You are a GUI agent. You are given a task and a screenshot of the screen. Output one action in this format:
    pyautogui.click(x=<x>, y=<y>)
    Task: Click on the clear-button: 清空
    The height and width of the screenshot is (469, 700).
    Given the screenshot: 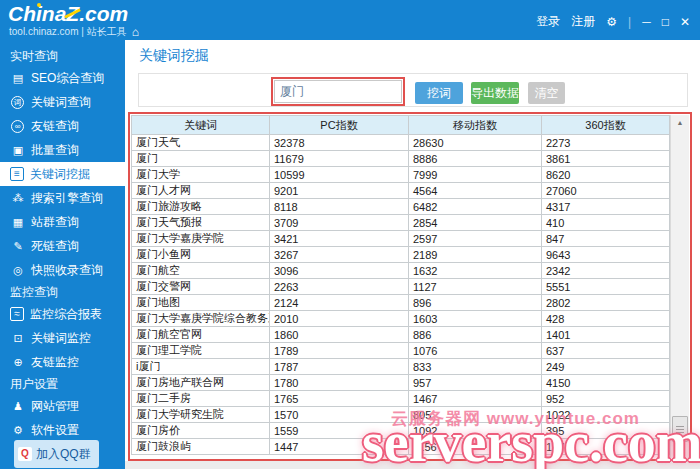 What is the action you would take?
    pyautogui.click(x=546, y=93)
    